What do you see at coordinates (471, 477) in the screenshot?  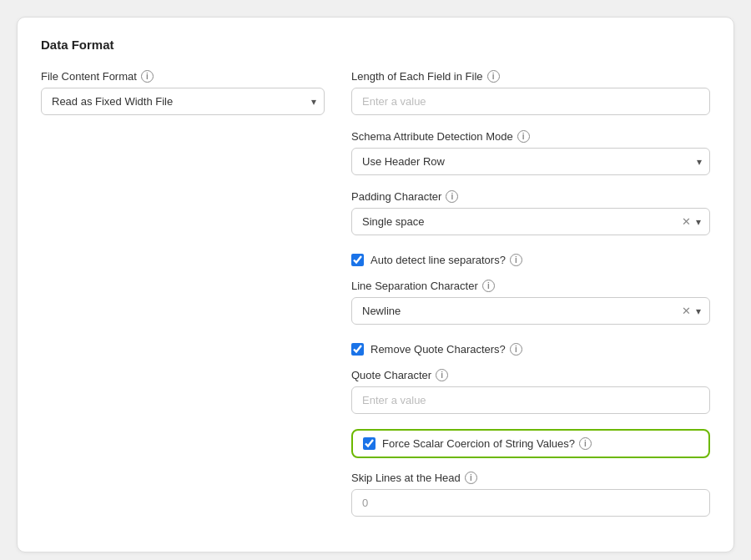 I see `skip-lines-info-icon: i` at bounding box center [471, 477].